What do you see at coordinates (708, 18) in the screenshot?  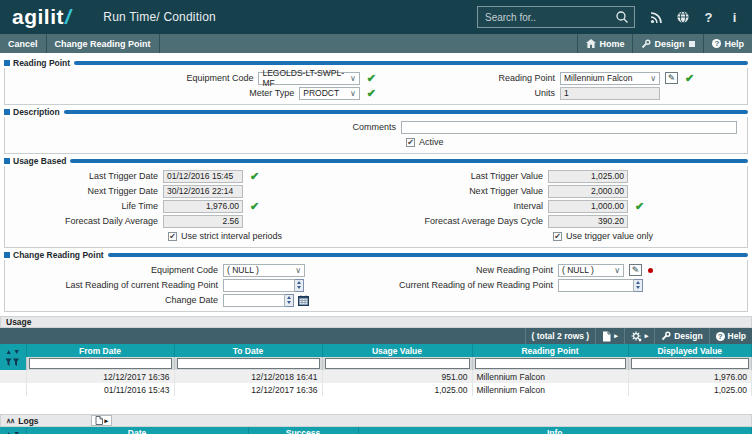 I see `help-icon: ?` at bounding box center [708, 18].